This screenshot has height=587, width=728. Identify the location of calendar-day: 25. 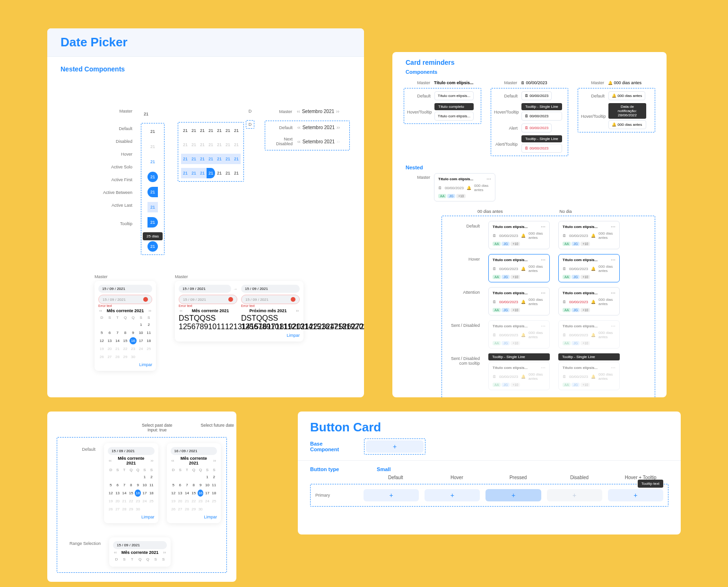
(151, 501).